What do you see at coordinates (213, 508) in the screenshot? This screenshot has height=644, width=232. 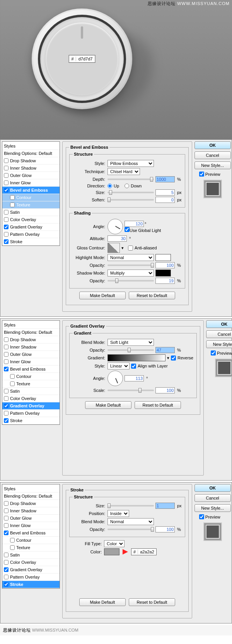 I see `newstyle-button: New Style...` at bounding box center [213, 508].